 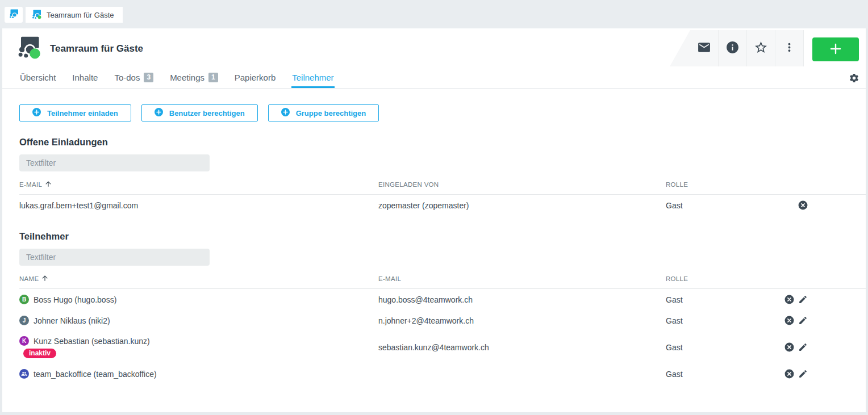 What do you see at coordinates (836, 49) in the screenshot?
I see `add-button` at bounding box center [836, 49].